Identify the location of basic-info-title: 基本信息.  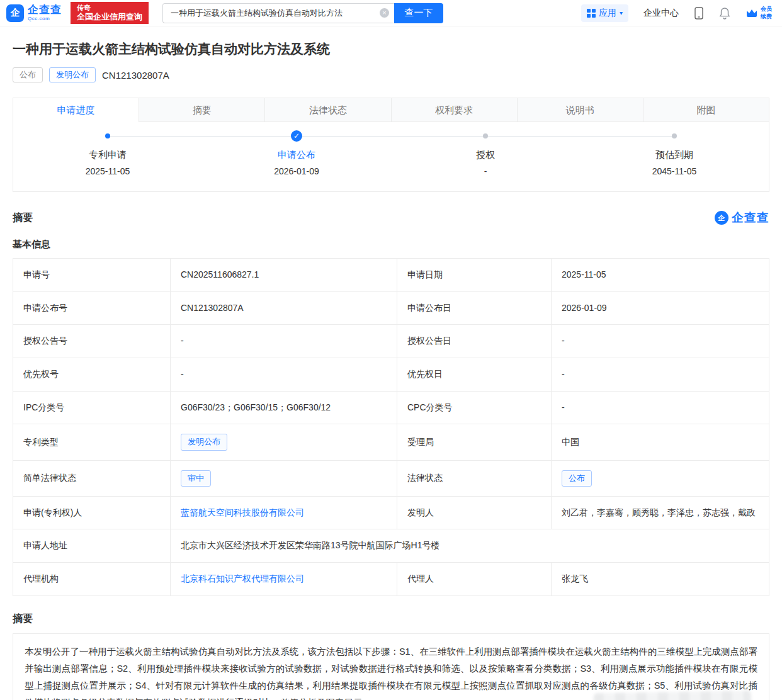
(391, 244).